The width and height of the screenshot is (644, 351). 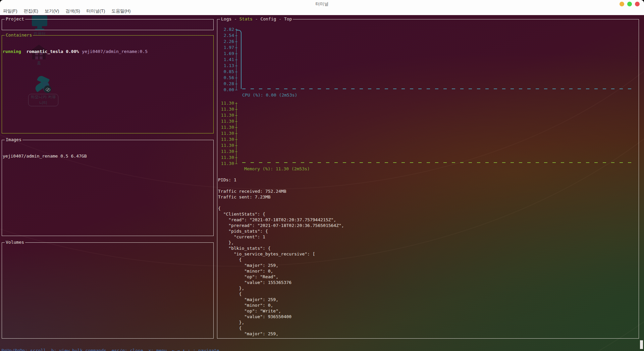 I want to click on project-panel: Project yeji, so click(x=108, y=23).